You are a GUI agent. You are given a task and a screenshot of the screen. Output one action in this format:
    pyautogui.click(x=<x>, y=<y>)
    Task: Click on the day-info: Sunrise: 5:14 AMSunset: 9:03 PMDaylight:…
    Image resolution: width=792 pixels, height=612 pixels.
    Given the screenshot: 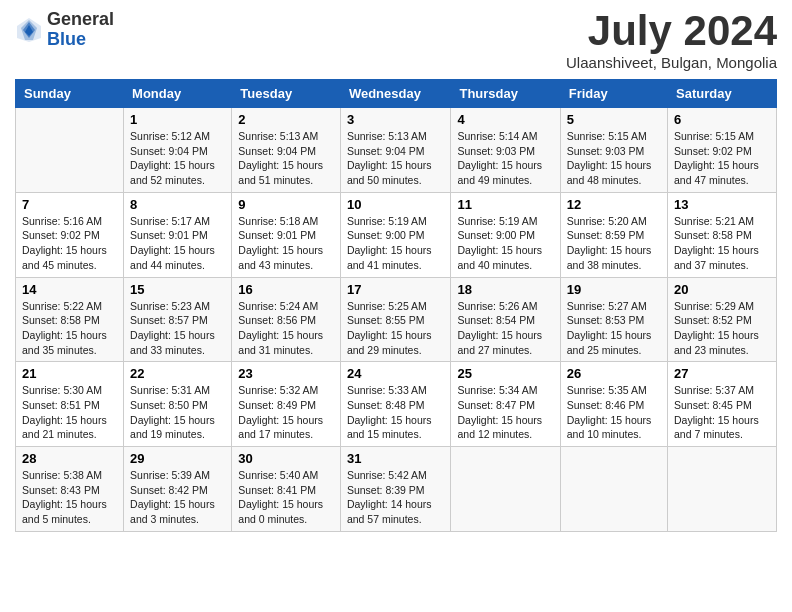 What is the action you would take?
    pyautogui.click(x=505, y=158)
    